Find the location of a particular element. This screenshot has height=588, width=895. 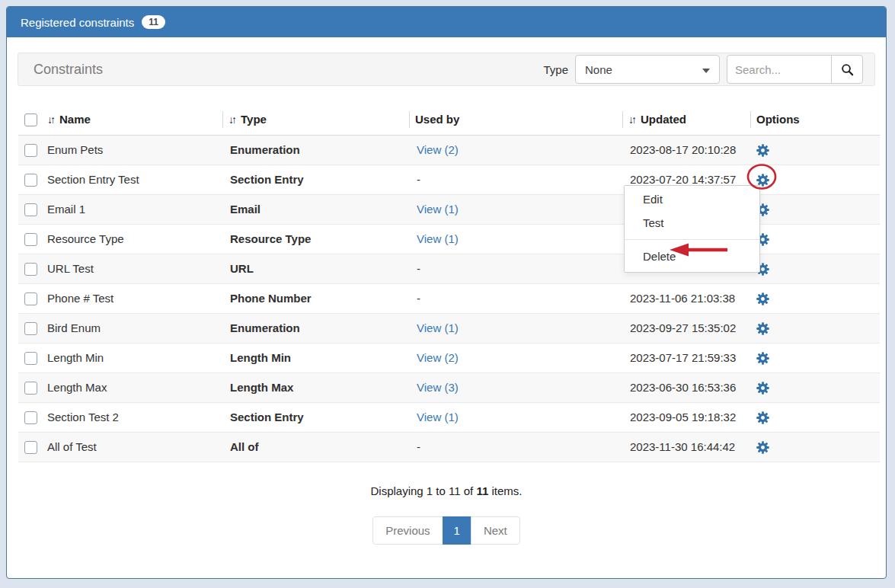

column-header-name: ↓↑Name is located at coordinates (132, 120).